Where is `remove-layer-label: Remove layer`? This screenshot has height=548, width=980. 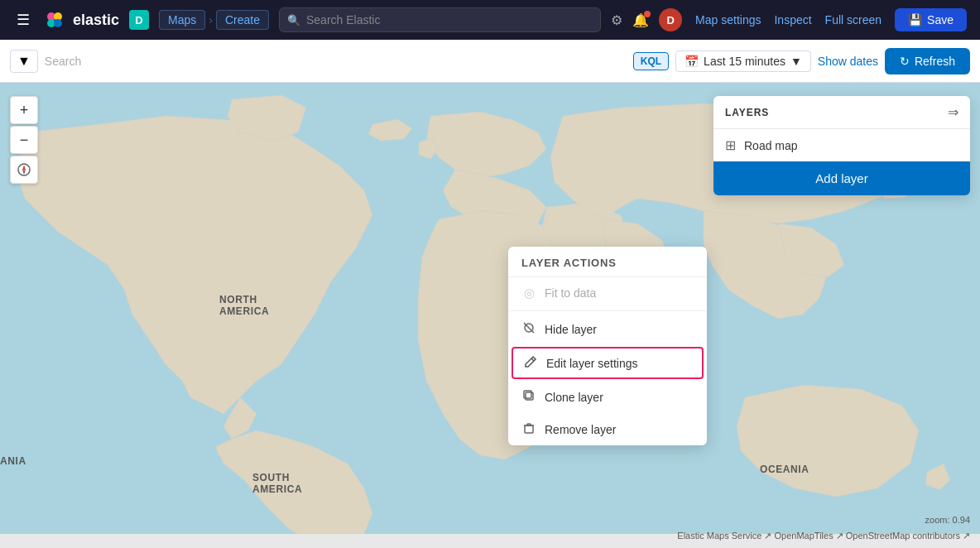
remove-layer-label: Remove layer is located at coordinates (580, 430).